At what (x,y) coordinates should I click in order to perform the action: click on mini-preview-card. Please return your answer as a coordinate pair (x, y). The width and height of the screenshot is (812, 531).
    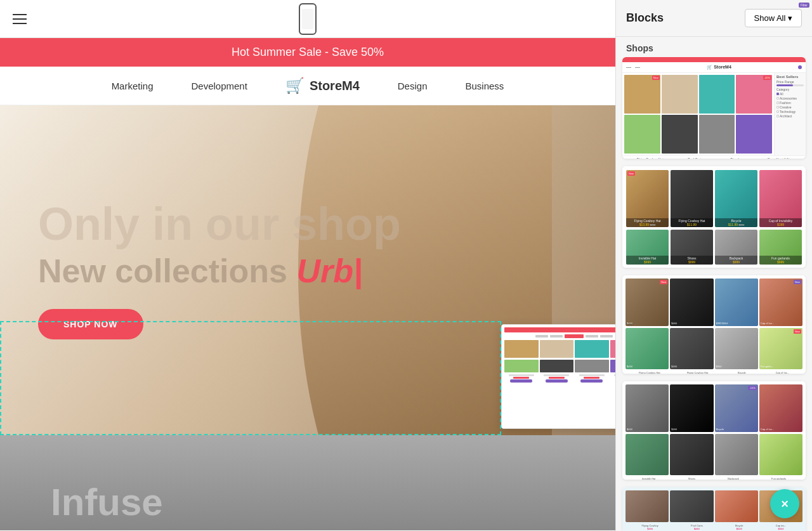
    Looking at the image, I should click on (558, 377).